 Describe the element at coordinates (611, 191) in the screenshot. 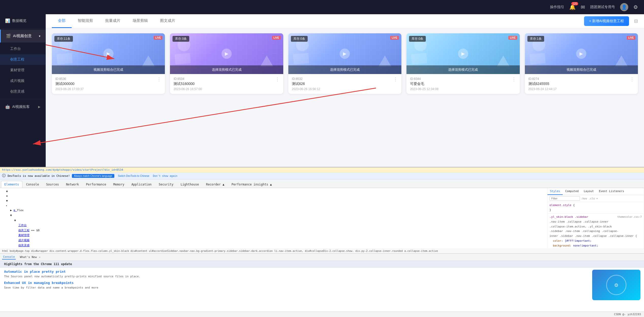

I see `styles-tab: Event Listeners` at that location.